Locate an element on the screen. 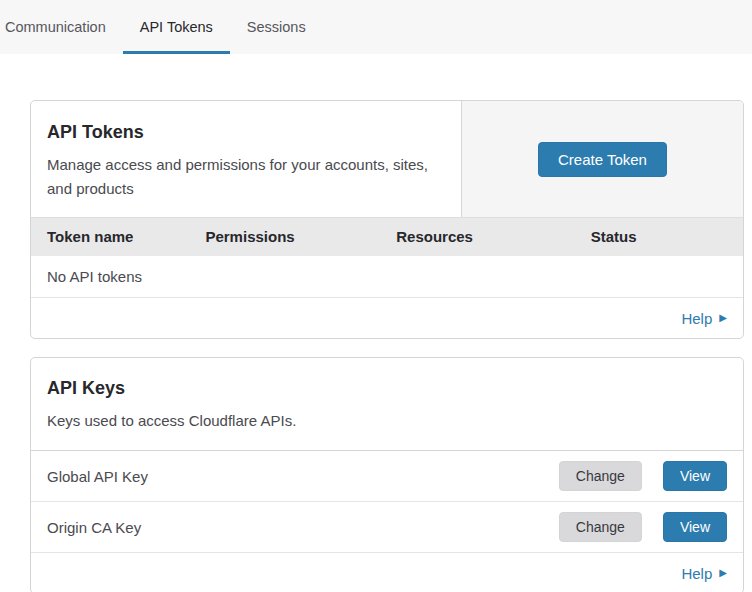 Image resolution: width=752 pixels, height=592 pixels. api-tokens-card-intro: API Tokens Manage access and permissions… is located at coordinates (246, 159).